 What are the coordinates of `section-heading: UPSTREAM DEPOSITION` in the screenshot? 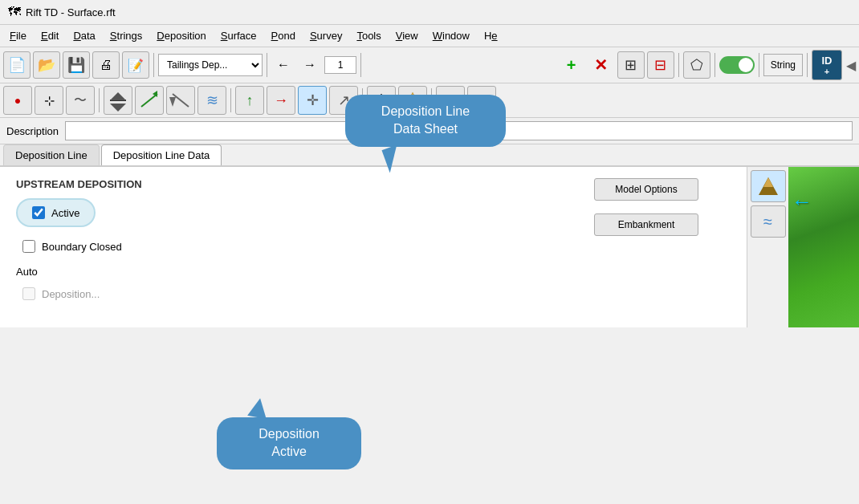 It's located at (293, 185).